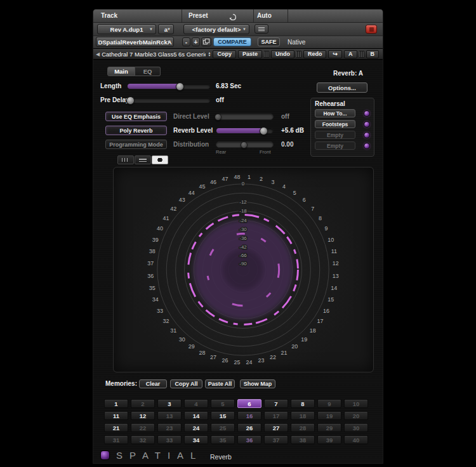 The height and width of the screenshot is (467, 476). What do you see at coordinates (237, 362) in the screenshot?
I see `channel-number: 25` at bounding box center [237, 362].